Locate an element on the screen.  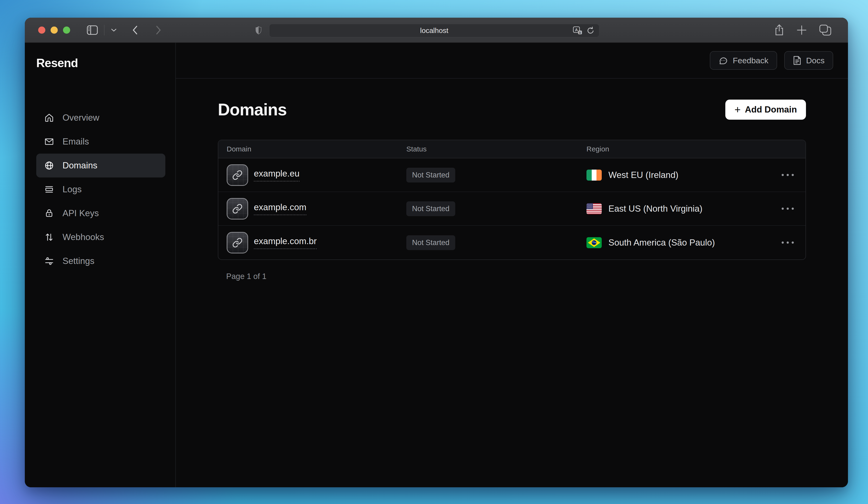
table-row: example.com.br Not Started is located at coordinates (512, 243).